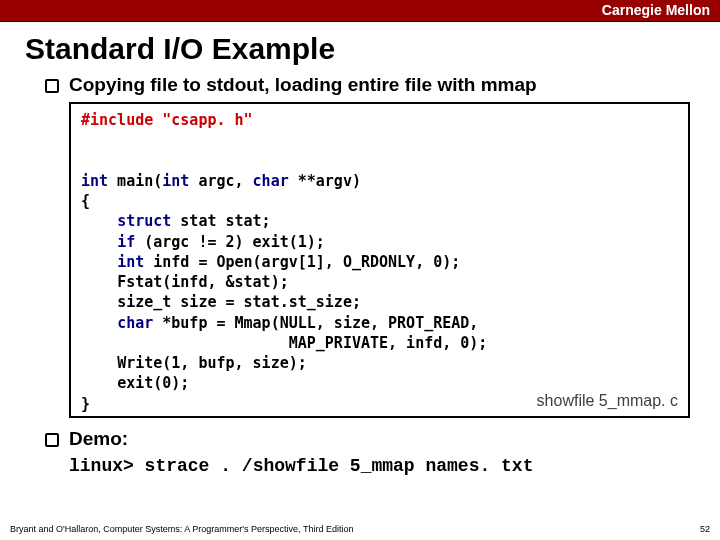  I want to click on code-line-include: #include "csapp. h", so click(380, 120).